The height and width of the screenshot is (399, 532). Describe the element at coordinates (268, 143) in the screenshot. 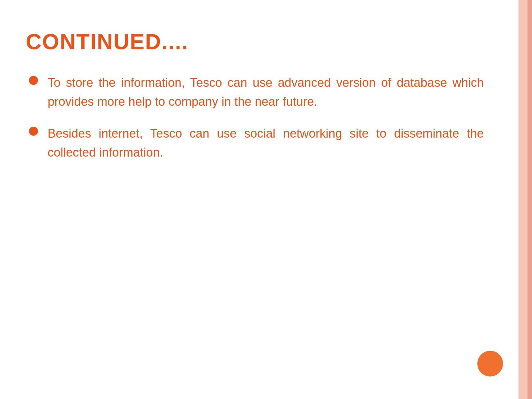

I see `list-item: Besides internet, Tesco can use social n…` at that location.